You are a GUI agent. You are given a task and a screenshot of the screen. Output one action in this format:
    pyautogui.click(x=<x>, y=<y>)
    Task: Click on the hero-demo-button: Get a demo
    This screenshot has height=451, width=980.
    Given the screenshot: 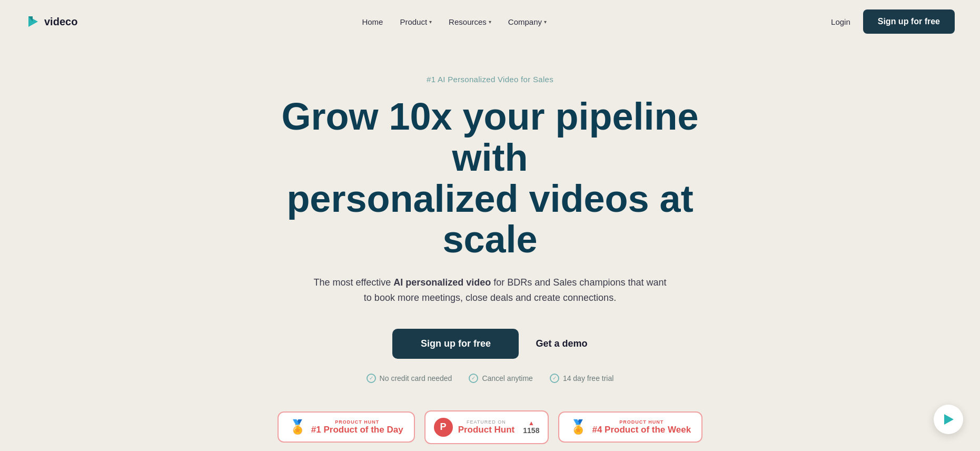 What is the action you would take?
    pyautogui.click(x=561, y=344)
    